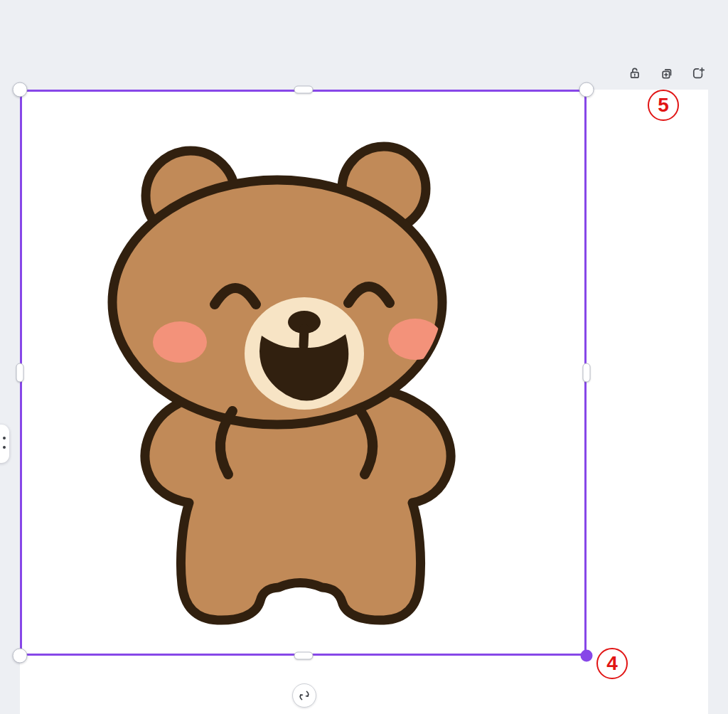 Image resolution: width=728 pixels, height=714 pixels. What do you see at coordinates (667, 73) in the screenshot?
I see `duplicate-button` at bounding box center [667, 73].